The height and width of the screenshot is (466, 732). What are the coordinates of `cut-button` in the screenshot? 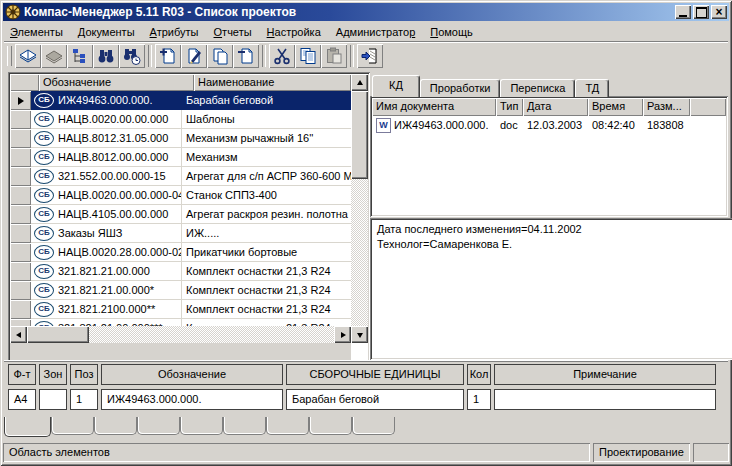 It's located at (282, 56).